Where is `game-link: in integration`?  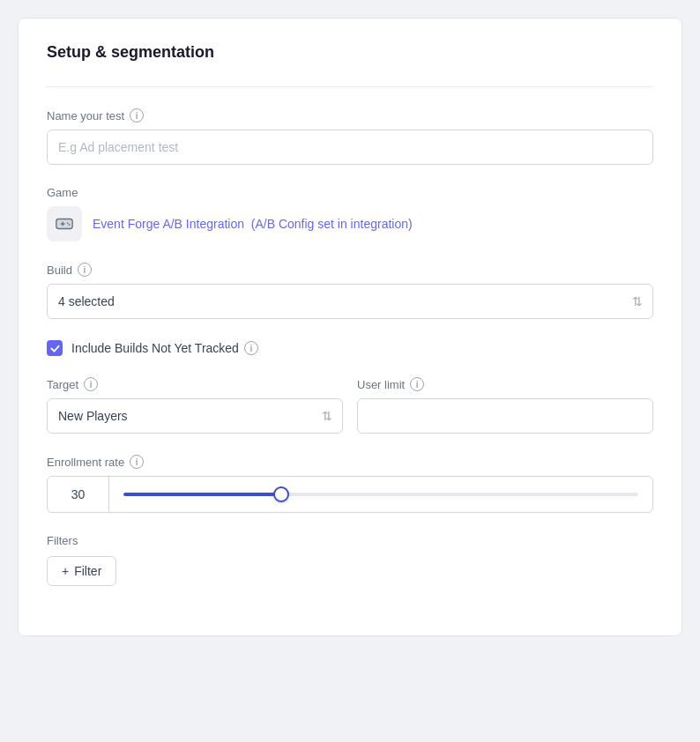
game-link: in integration is located at coordinates (373, 224).